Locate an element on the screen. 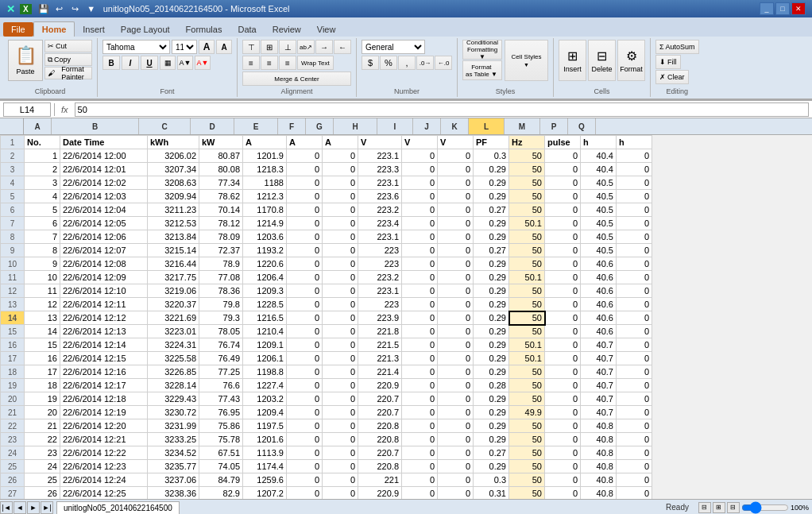 The image size is (812, 514). cell-l3: 50 is located at coordinates (528, 170).